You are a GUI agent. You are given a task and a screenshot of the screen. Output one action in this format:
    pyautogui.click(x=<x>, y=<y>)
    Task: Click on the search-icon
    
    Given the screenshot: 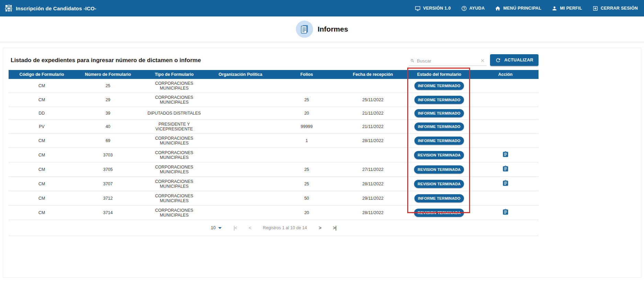 What is the action you would take?
    pyautogui.click(x=412, y=61)
    